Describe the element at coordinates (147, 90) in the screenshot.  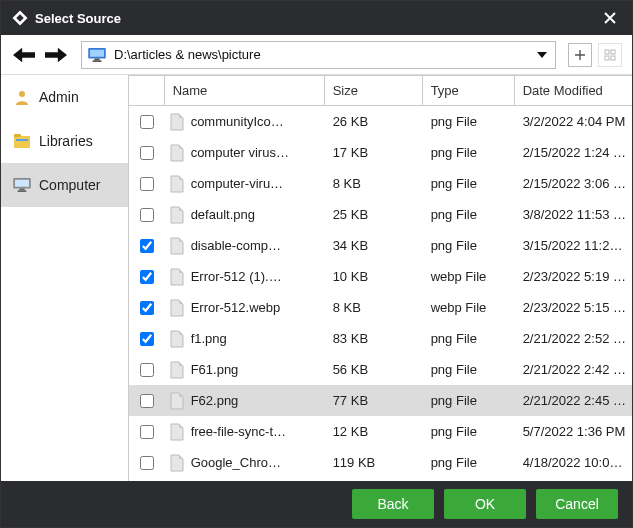
I see `col-header-checkbox` at that location.